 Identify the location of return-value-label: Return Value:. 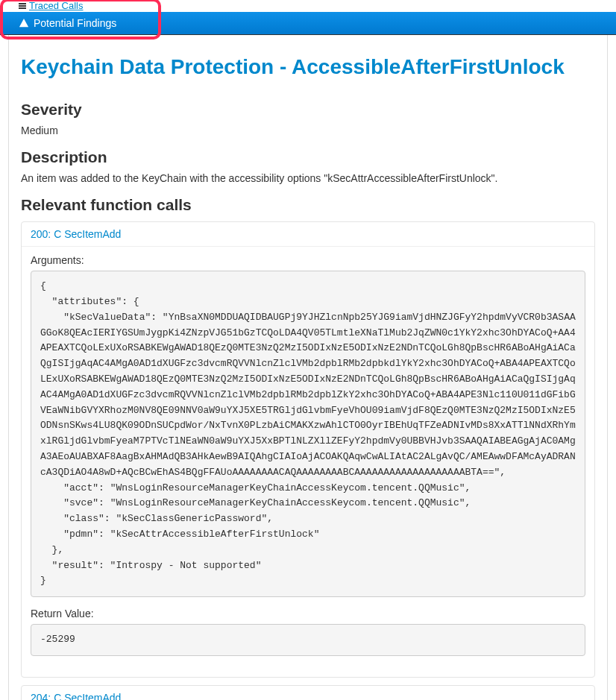
(308, 614).